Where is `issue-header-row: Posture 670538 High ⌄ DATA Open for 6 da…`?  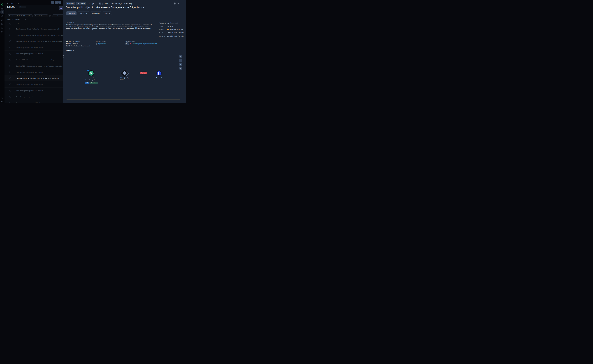
issue-header-row: Posture 670538 High ⌄ DATA Open for 6 da… is located at coordinates (99, 4).